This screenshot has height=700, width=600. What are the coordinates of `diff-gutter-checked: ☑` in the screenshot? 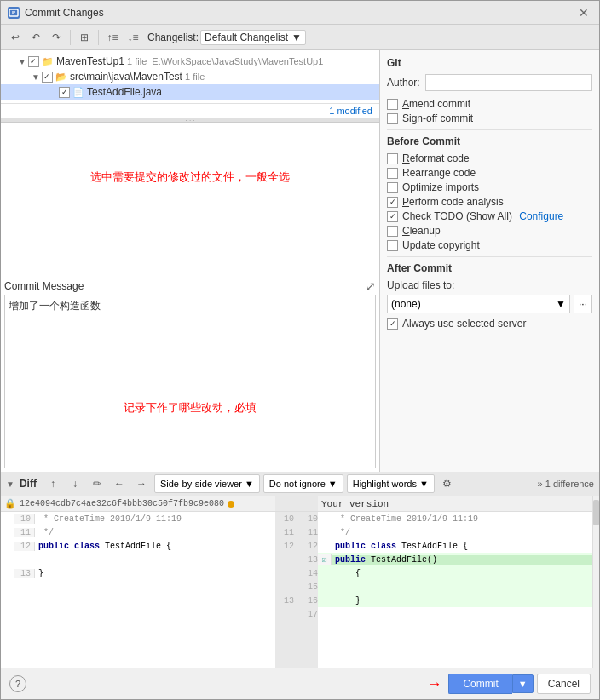 It's located at (325, 559).